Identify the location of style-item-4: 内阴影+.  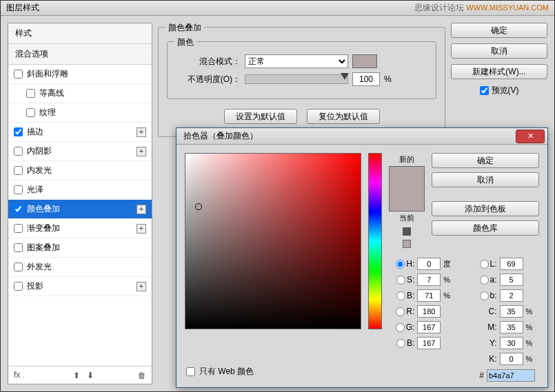
(80, 152).